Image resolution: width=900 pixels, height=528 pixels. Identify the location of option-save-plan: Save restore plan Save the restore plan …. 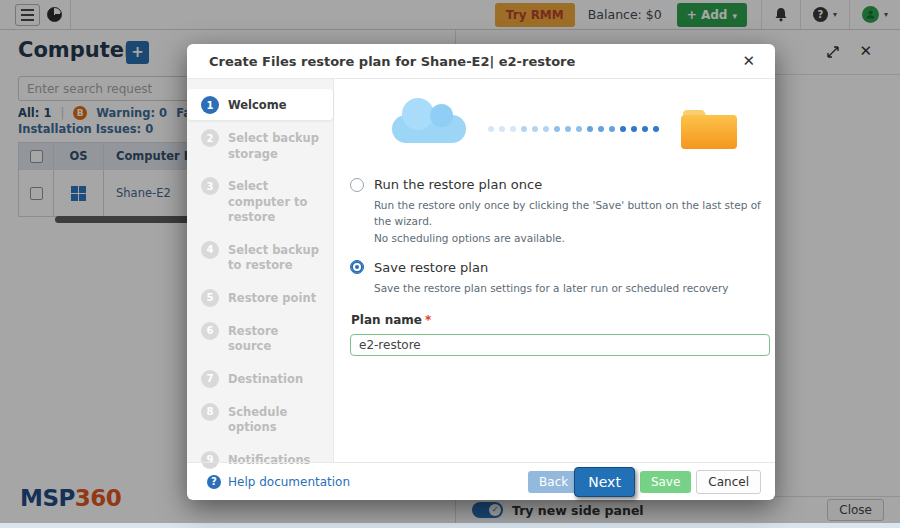
(560, 278).